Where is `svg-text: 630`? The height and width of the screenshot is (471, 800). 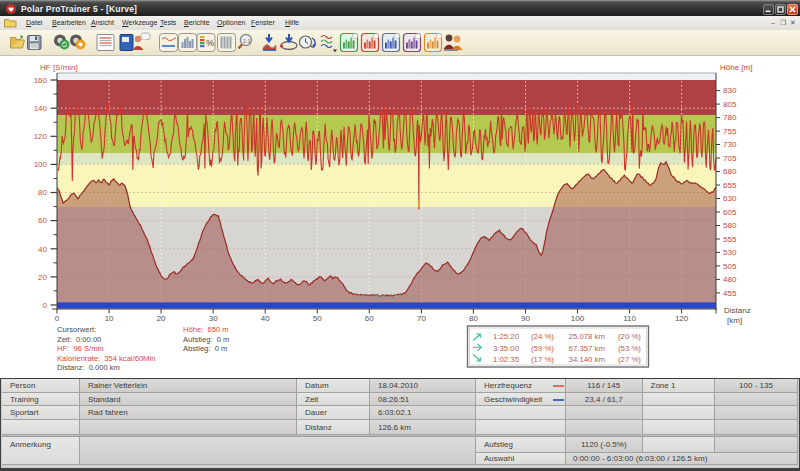 svg-text: 630 is located at coordinates (730, 198).